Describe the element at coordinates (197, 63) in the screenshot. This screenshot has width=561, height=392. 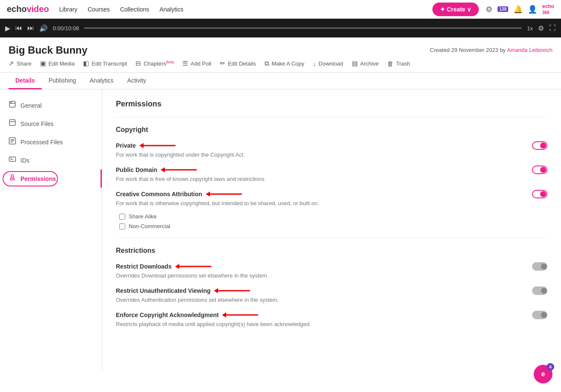
I see `action-add-poll: ☰ Add Poll` at that location.